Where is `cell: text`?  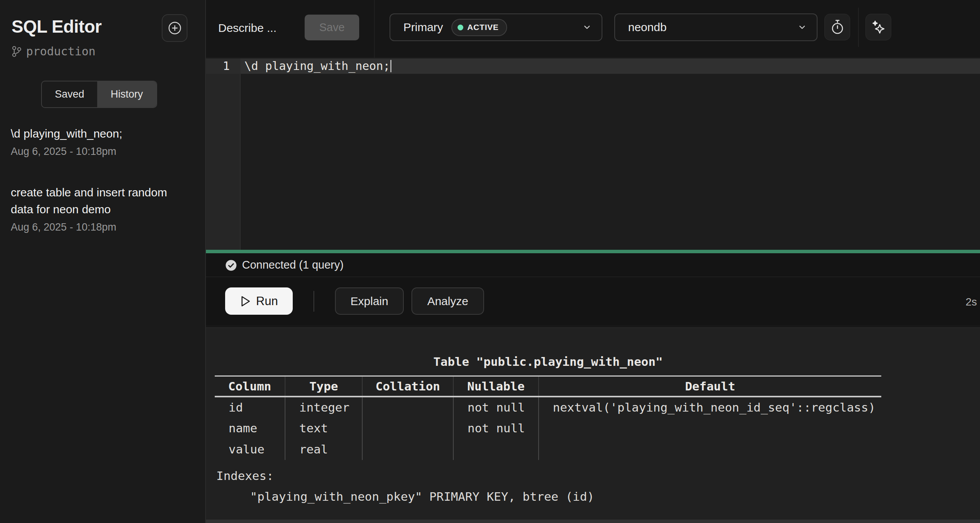 cell: text is located at coordinates (323, 428).